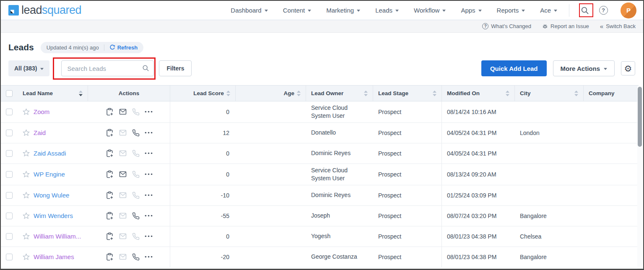 The height and width of the screenshot is (270, 644). Describe the element at coordinates (408, 93) in the screenshot. I see `col-header-lead-stage: Lead Stage` at that location.